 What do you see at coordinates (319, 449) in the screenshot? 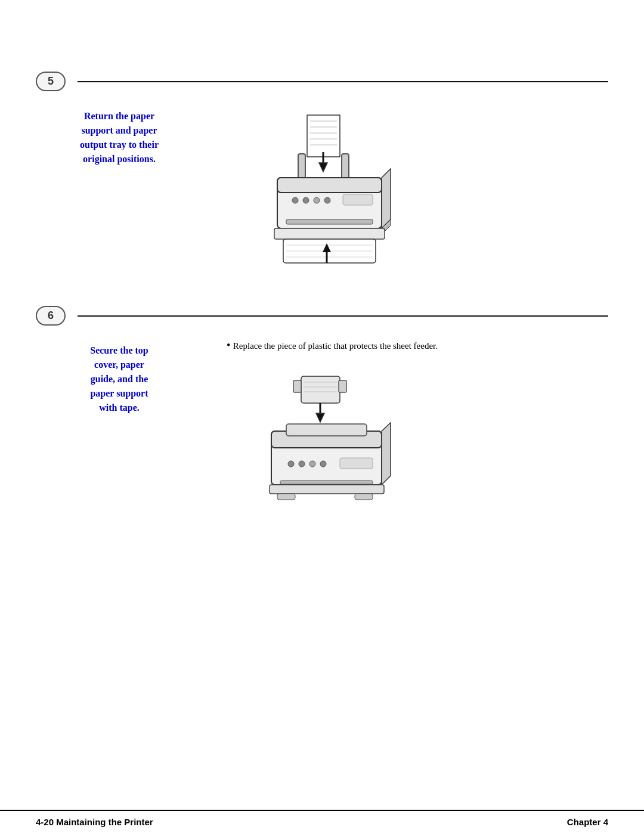
I see `step-6-illustration` at bounding box center [319, 449].